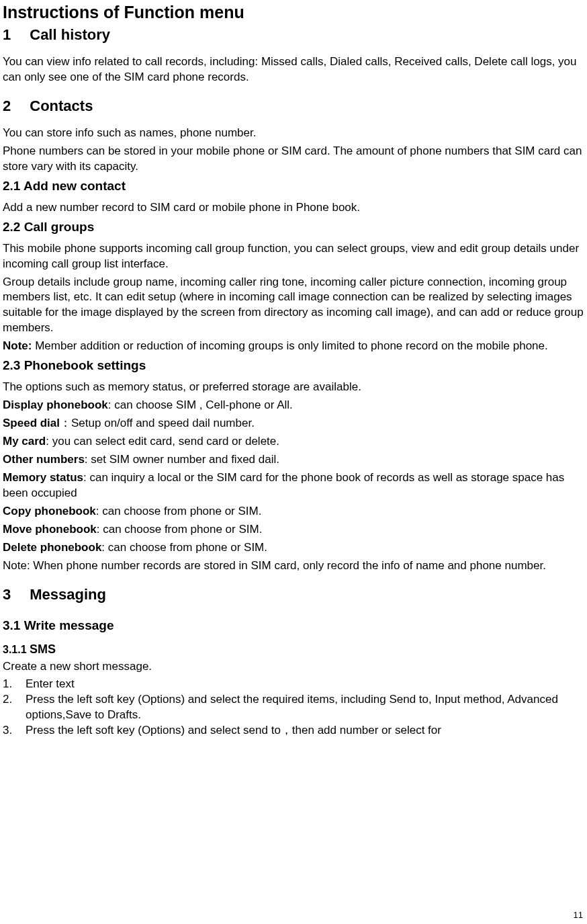 This screenshot has height=924, width=587. I want to click on section-3-heading: 3Messaging, so click(294, 595).